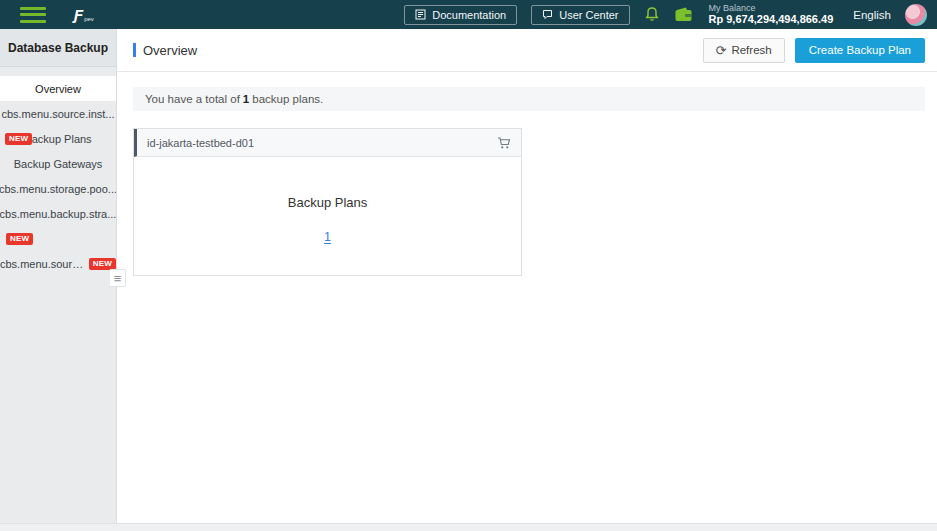 This screenshot has width=937, height=531. I want to click on sidebar: Database Backup Overview cbs.menu.source…, so click(58, 276).